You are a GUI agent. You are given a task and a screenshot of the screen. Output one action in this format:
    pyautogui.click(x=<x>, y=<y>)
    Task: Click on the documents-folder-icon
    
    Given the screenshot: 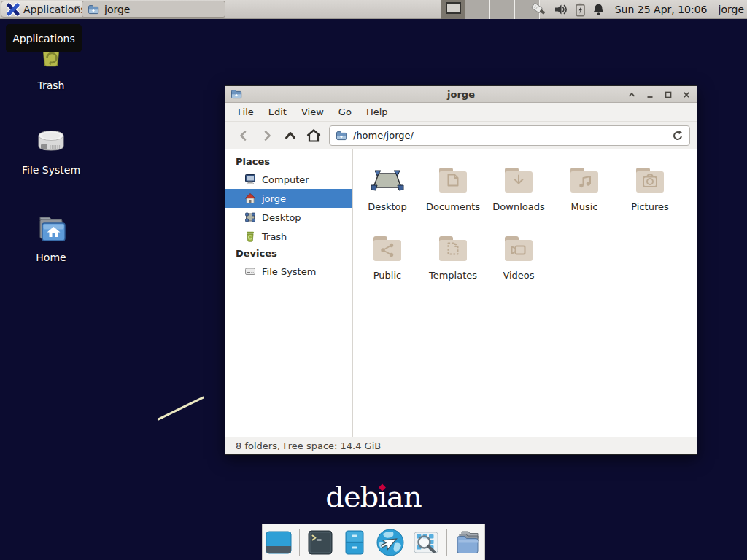 What is the action you would take?
    pyautogui.click(x=453, y=180)
    